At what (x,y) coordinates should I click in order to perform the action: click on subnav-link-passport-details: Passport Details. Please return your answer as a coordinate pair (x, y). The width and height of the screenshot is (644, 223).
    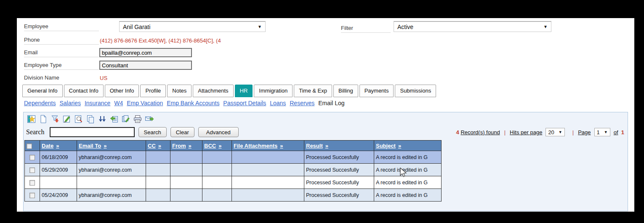
    Looking at the image, I should click on (245, 103).